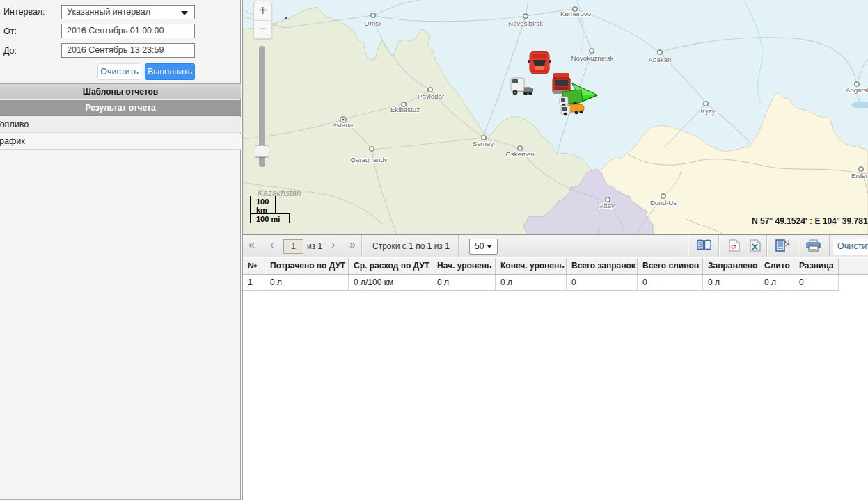  I want to click on svg-text: Angarsk, so click(857, 90).